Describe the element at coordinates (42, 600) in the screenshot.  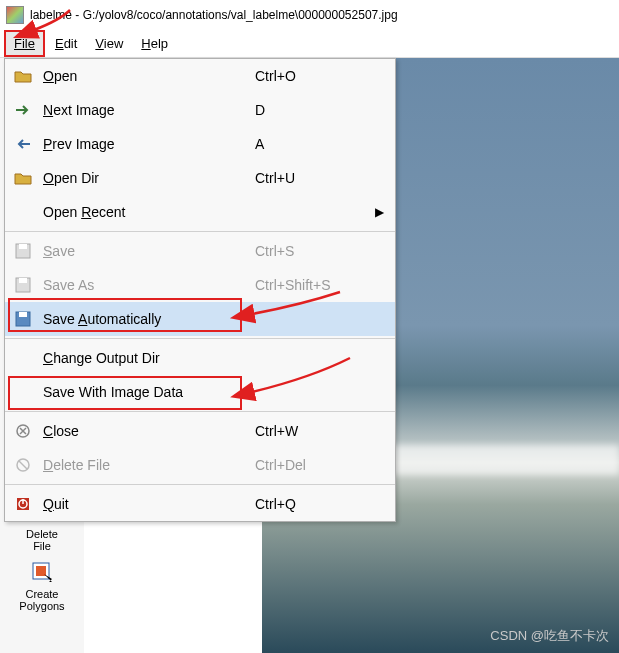
I see `tool-label: Create Polygons` at that location.